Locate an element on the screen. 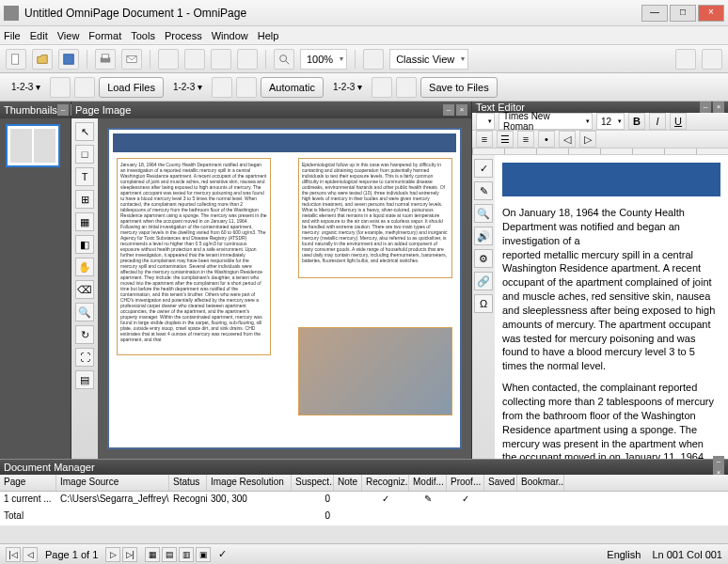  te-proof-tool: ✓ is located at coordinates (483, 168).